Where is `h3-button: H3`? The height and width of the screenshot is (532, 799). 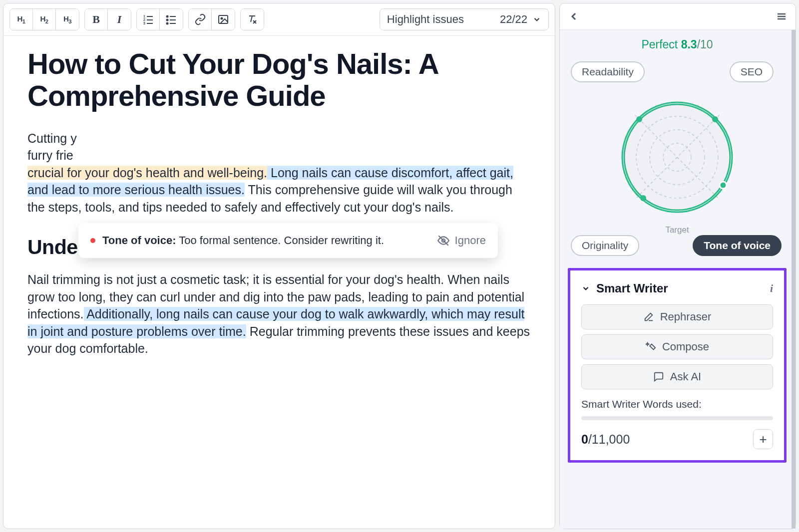 h3-button: H3 is located at coordinates (67, 19).